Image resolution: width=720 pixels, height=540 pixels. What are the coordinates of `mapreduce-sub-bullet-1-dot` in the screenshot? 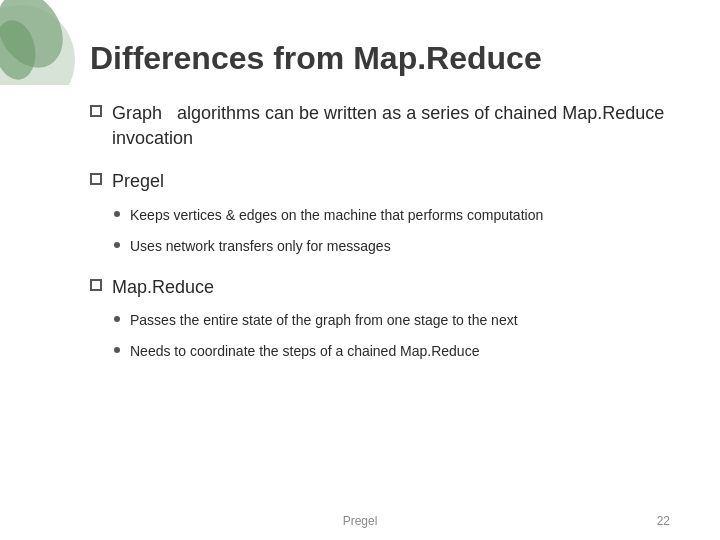 It's located at (117, 319).